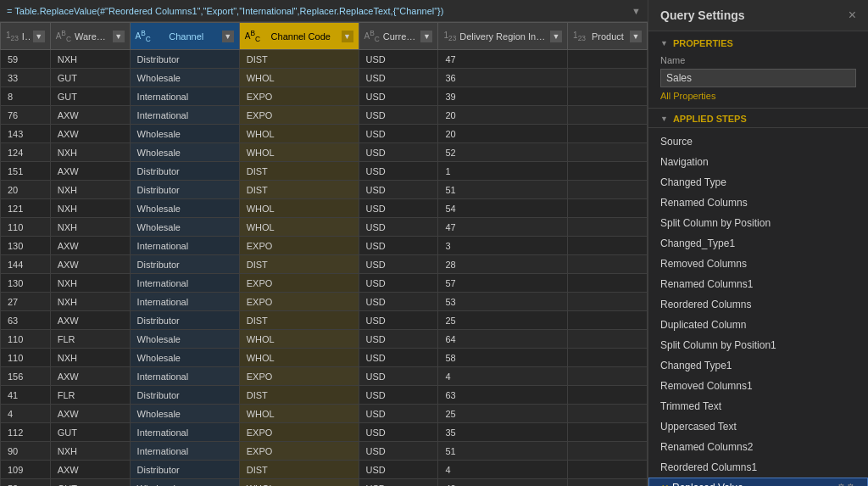 The width and height of the screenshot is (868, 486). What do you see at coordinates (758, 447) in the screenshot?
I see `step-item-renamed_columns2: Renamed Columns2` at bounding box center [758, 447].